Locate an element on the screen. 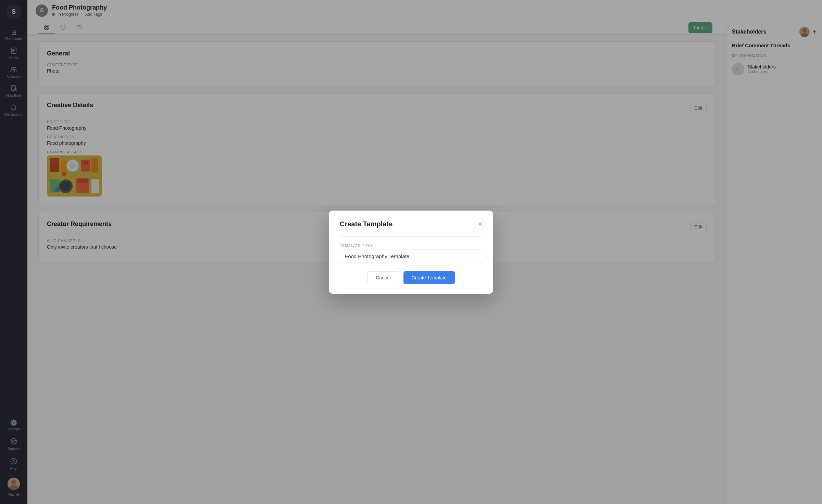 This screenshot has width=822, height=504. cancel-button: Cancel is located at coordinates (383, 278).